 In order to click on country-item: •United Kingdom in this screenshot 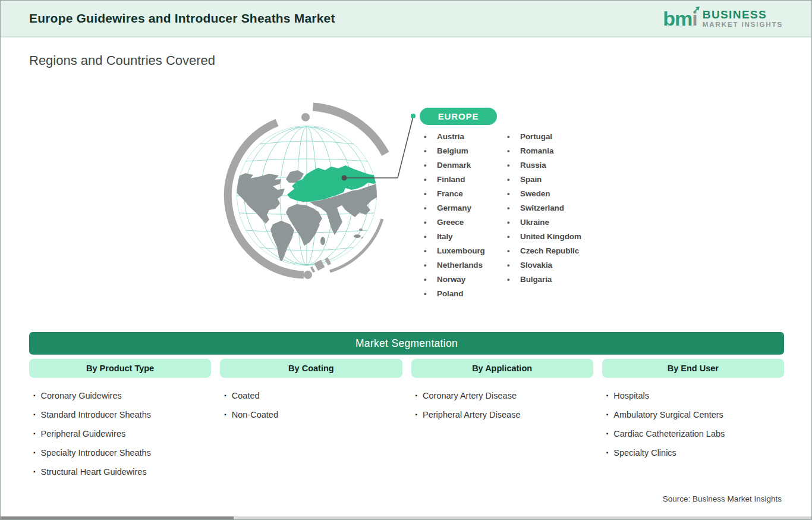, I will do `click(545, 236)`.